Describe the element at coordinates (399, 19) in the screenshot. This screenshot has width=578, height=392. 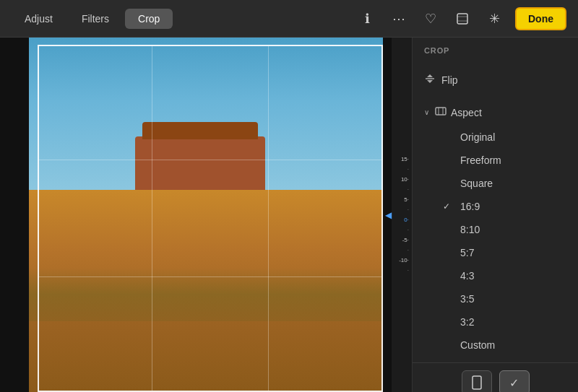
I see `more-icon-button: ⋯` at that location.